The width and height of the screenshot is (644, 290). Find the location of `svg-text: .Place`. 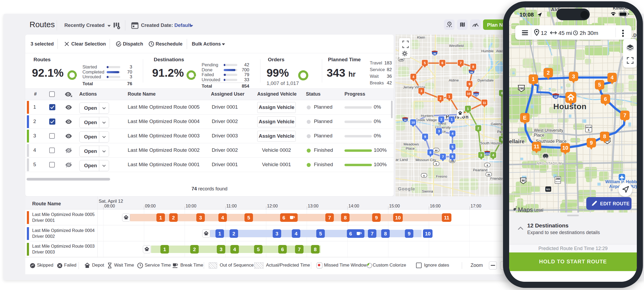

svg-text: .Place is located at coordinates (538, 135).